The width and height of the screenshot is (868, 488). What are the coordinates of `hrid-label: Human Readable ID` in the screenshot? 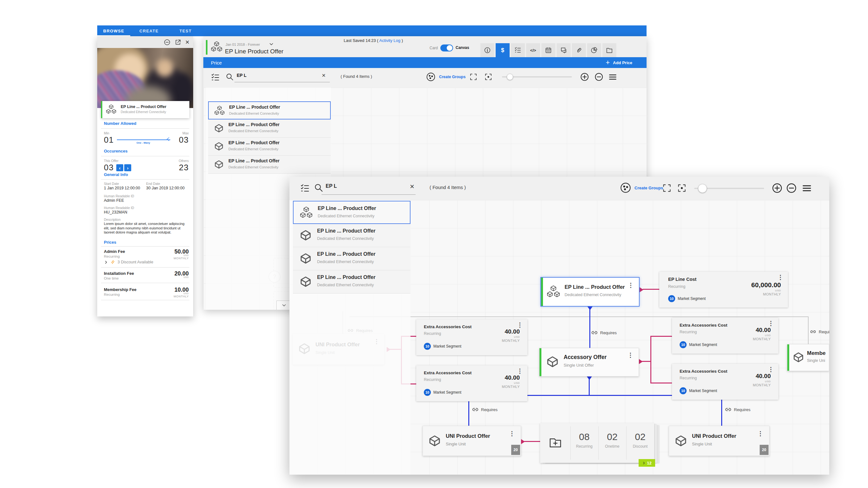 It's located at (119, 196).